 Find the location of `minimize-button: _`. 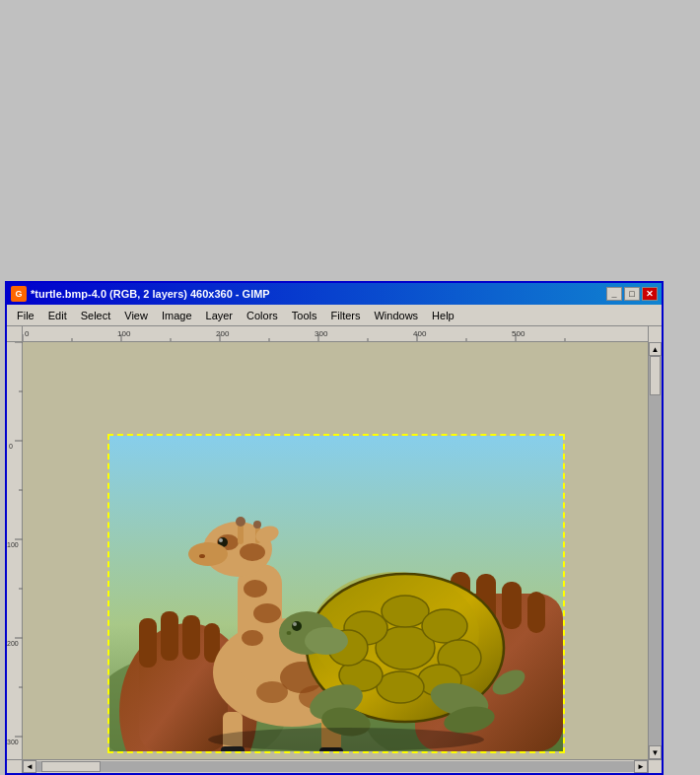

minimize-button: _ is located at coordinates (614, 294).